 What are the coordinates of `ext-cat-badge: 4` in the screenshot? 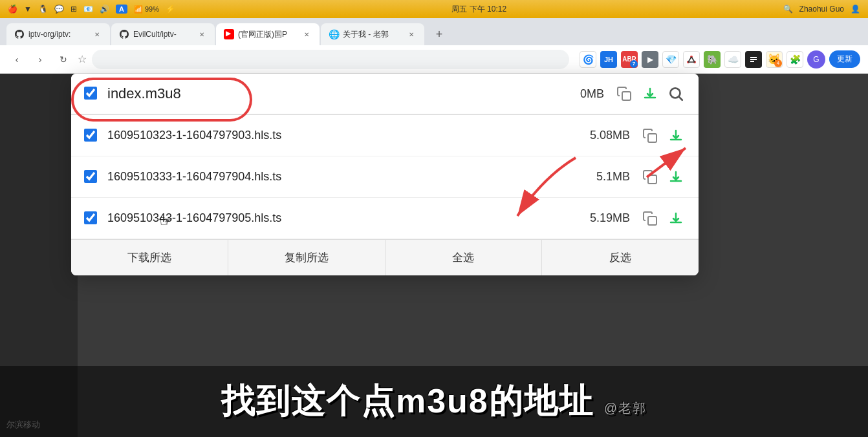 It's located at (778, 63).